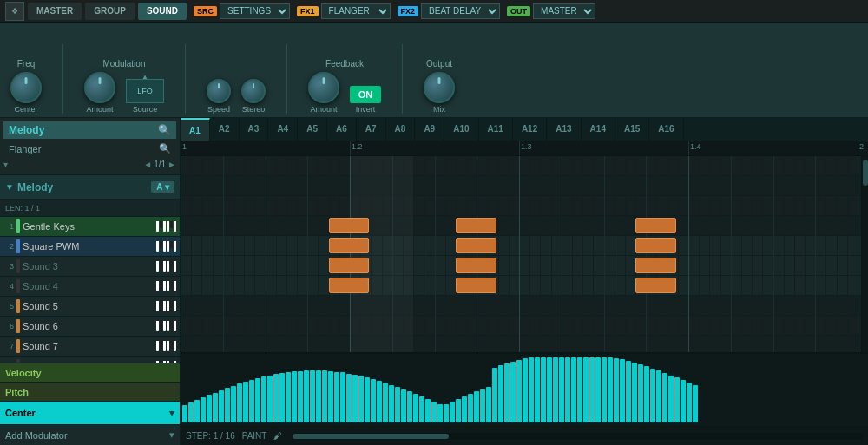 The width and height of the screenshot is (868, 445). Describe the element at coordinates (254, 129) in the screenshot. I see `track-tab-a3: A3` at that location.